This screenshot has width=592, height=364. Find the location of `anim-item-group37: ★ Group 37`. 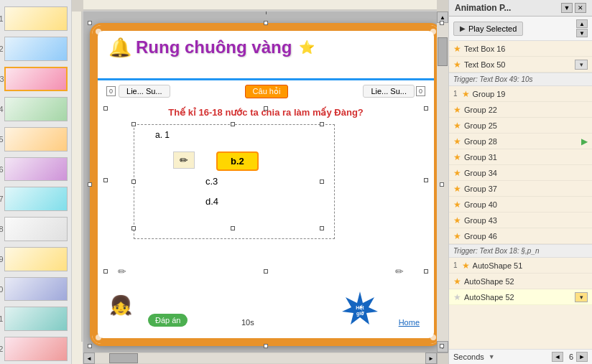

anim-item-group37: ★ Group 37 is located at coordinates (520, 189).